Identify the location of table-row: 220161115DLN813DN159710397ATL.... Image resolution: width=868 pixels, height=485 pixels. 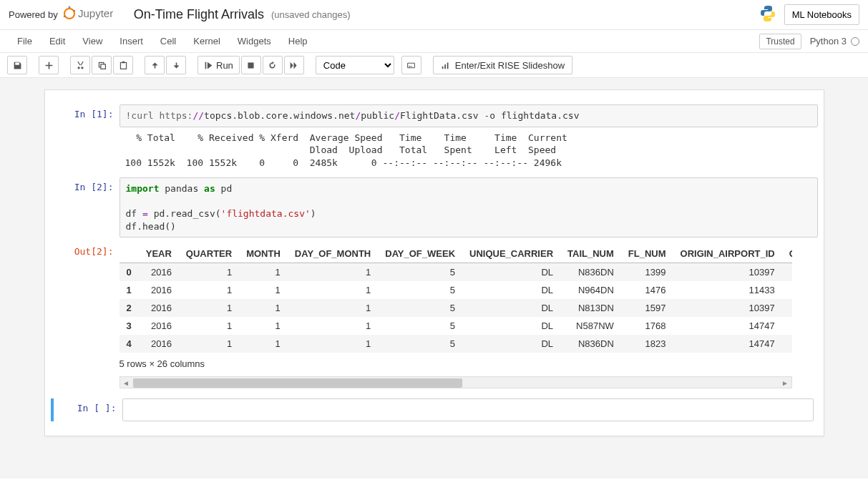
(456, 308).